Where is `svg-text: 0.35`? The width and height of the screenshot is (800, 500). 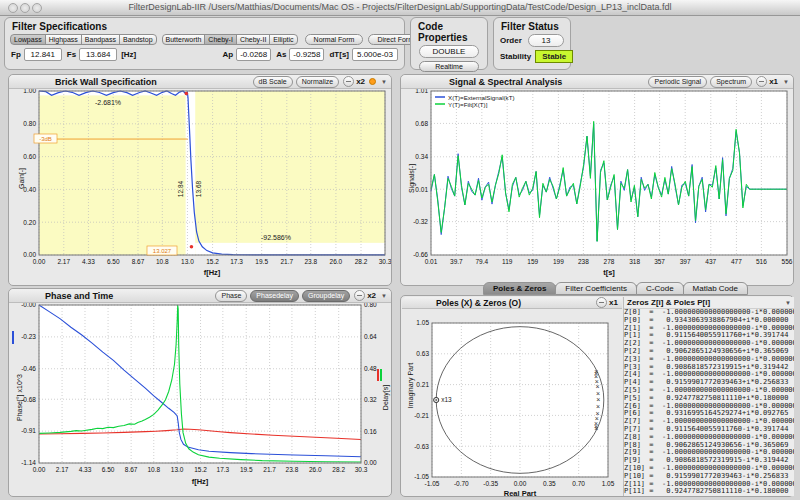 svg-text: 0.35 is located at coordinates (550, 484).